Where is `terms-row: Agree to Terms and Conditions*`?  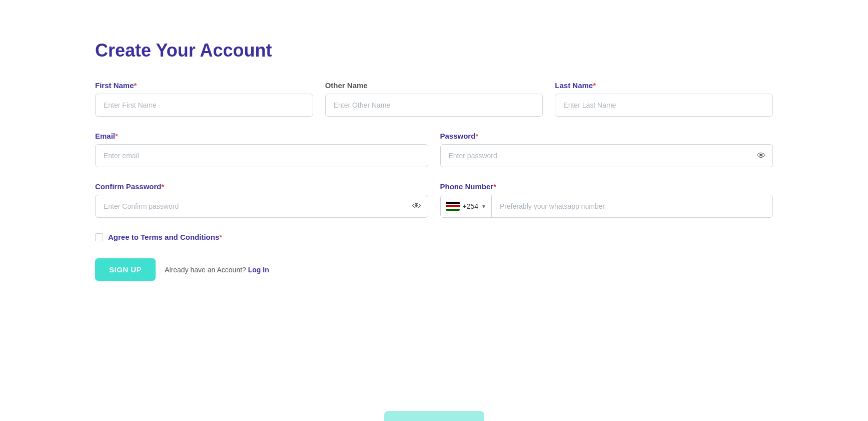
terms-row: Agree to Terms and Conditions* is located at coordinates (434, 237).